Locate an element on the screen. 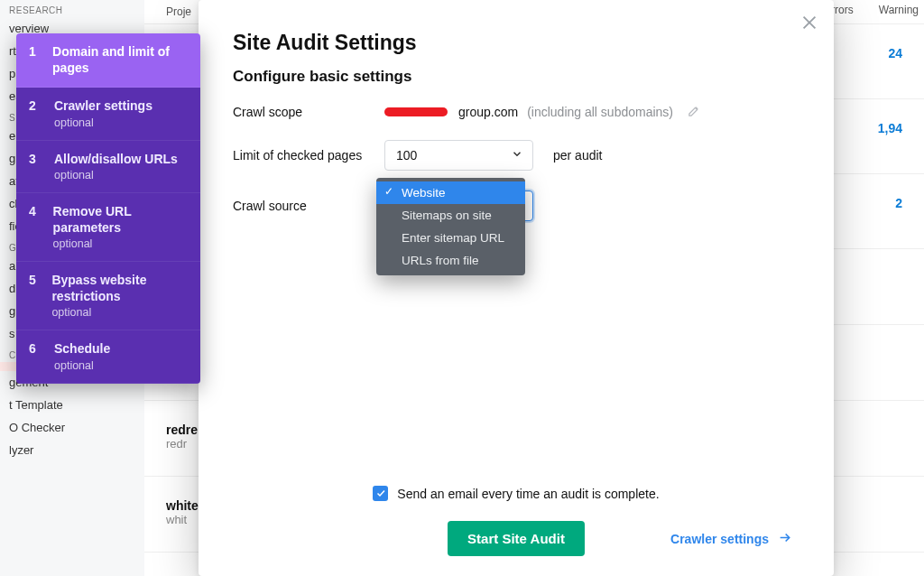  modal-subtitle: Configure basic settings is located at coordinates (516, 77).